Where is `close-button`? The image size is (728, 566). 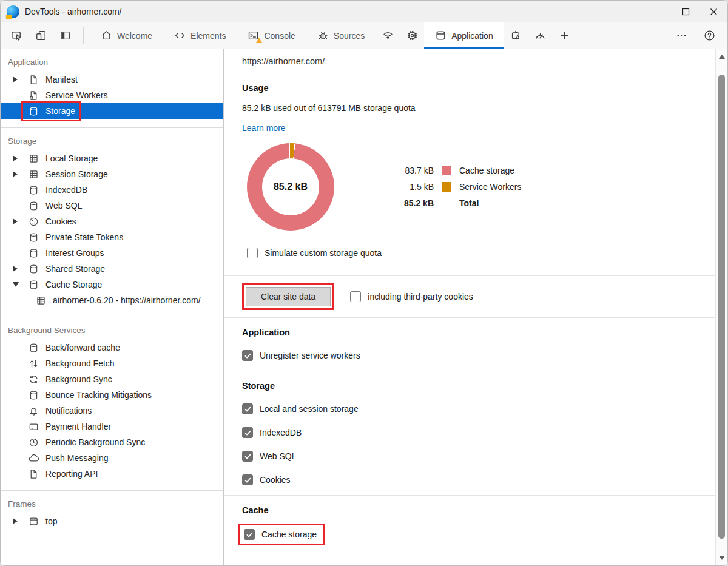 close-button is located at coordinates (713, 12).